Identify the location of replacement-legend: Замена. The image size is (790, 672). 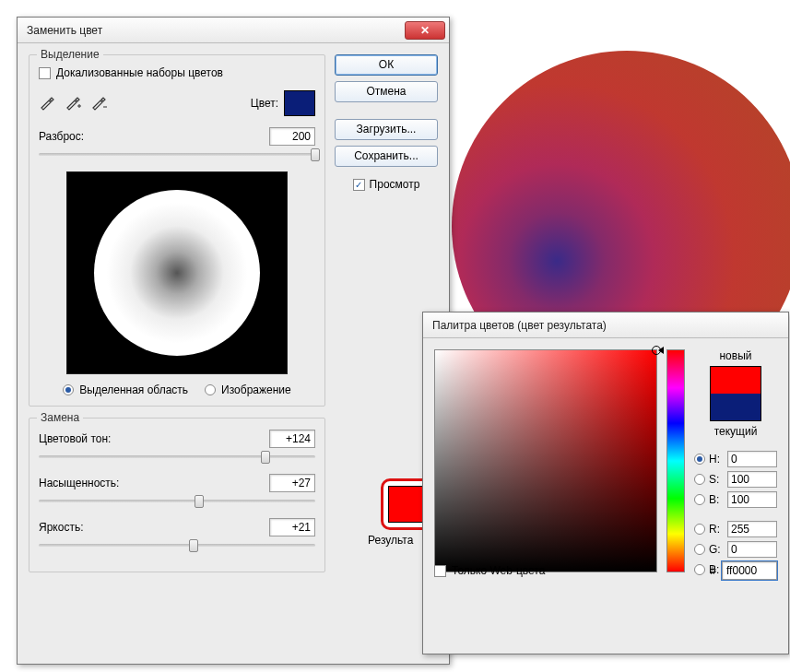
(60, 418).